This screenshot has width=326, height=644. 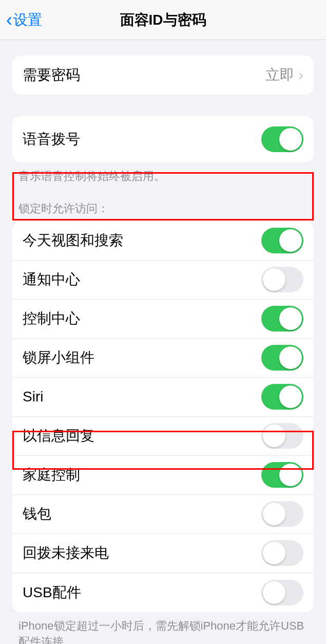 What do you see at coordinates (163, 209) in the screenshot?
I see `locked-section-header: 锁定时允许访问：` at bounding box center [163, 209].